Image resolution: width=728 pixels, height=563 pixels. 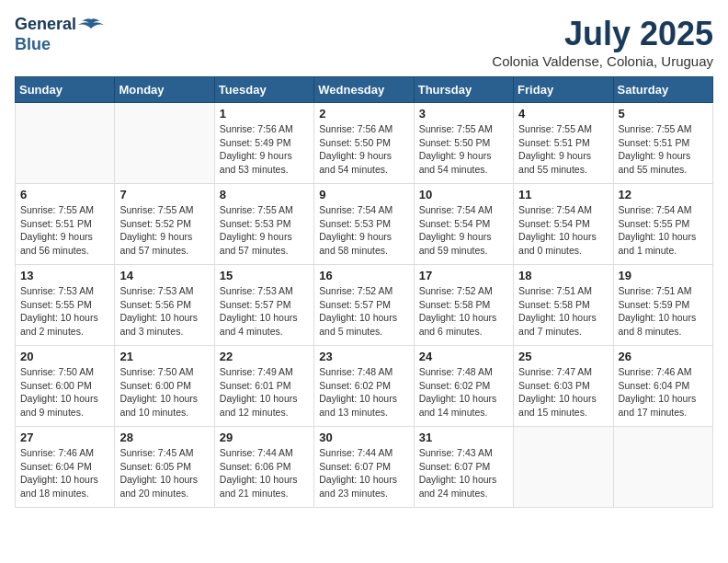 What do you see at coordinates (364, 386) in the screenshot?
I see `week-row-4: 20Sunrise: 7:50 AMSunset: 6:00 PMDayligh…` at bounding box center [364, 386].